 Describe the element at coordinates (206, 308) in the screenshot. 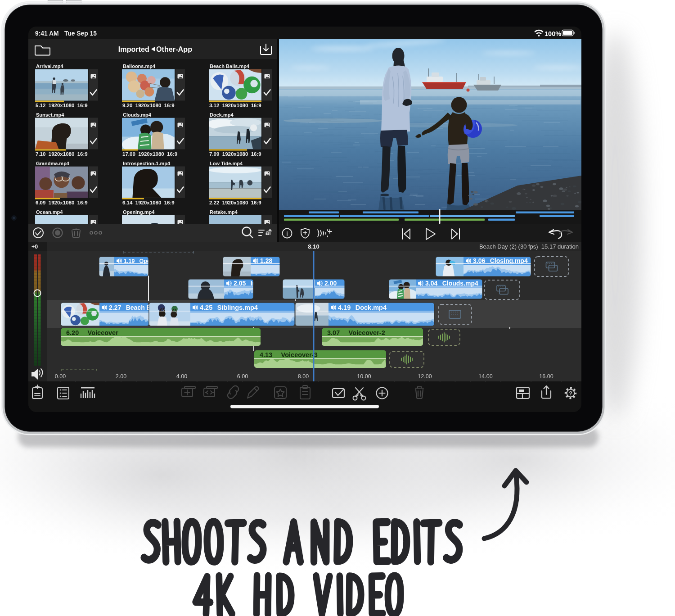

I see `svg-text: 4.25` at that location.